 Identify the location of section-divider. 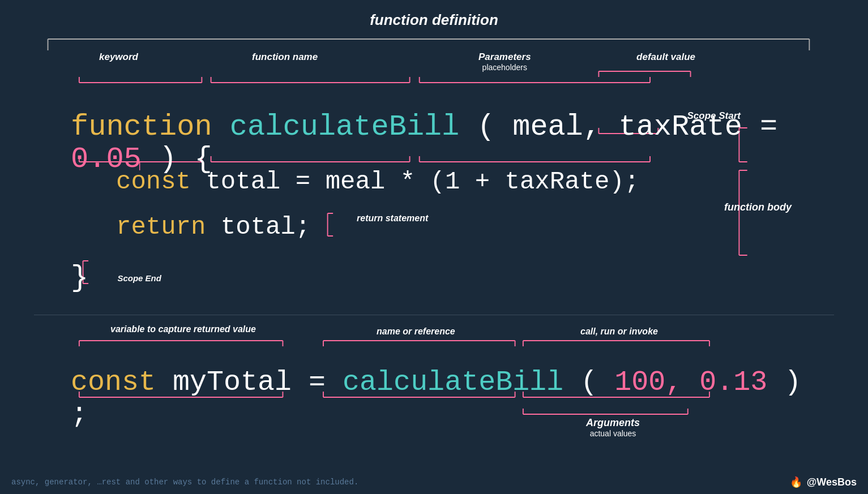
(434, 315).